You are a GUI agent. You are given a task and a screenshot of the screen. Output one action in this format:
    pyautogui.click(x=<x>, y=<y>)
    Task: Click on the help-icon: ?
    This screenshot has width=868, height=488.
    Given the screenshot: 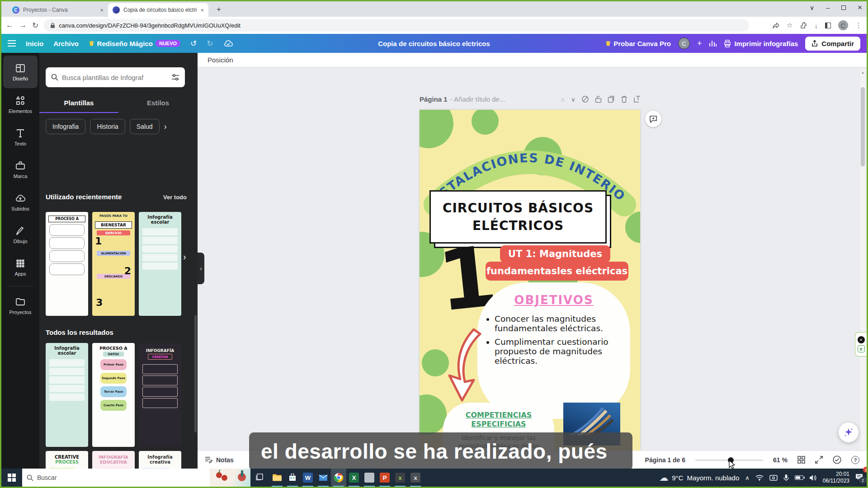 What is the action you would take?
    pyautogui.click(x=855, y=460)
    